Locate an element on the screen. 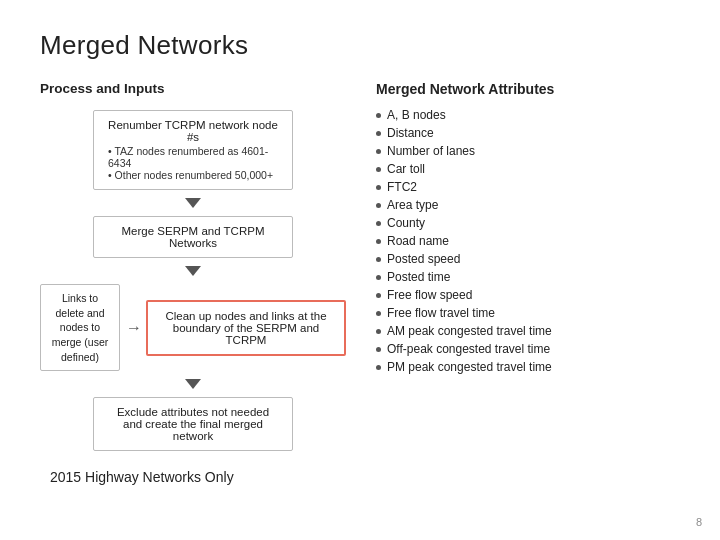 The height and width of the screenshot is (540, 720). side-label: Links to delete and nodes to merge (user… is located at coordinates (80, 328).